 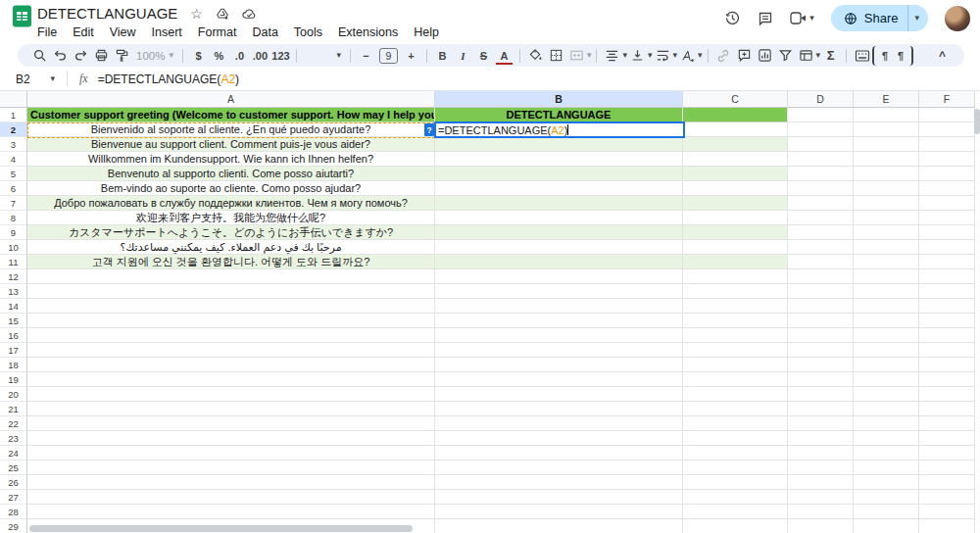 What do you see at coordinates (14, 247) in the screenshot?
I see `row-header-10: 10` at bounding box center [14, 247].